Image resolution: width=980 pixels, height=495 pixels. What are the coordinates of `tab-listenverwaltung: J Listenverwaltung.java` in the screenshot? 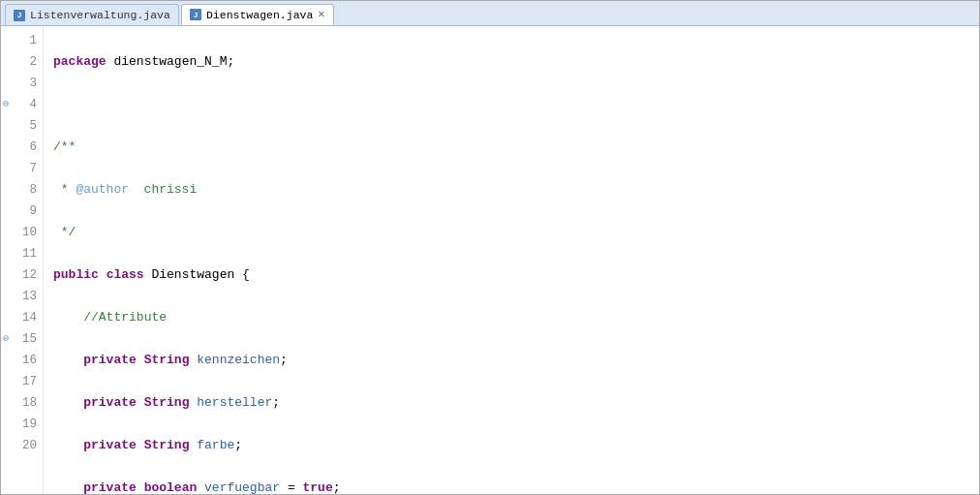 It's located at (92, 15).